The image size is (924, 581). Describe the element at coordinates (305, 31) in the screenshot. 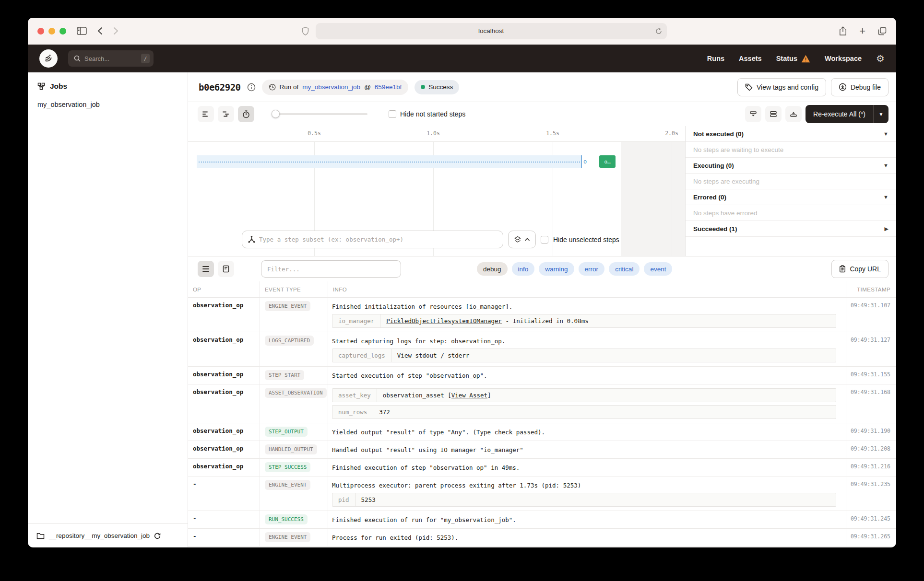

I see `shield-icon` at that location.